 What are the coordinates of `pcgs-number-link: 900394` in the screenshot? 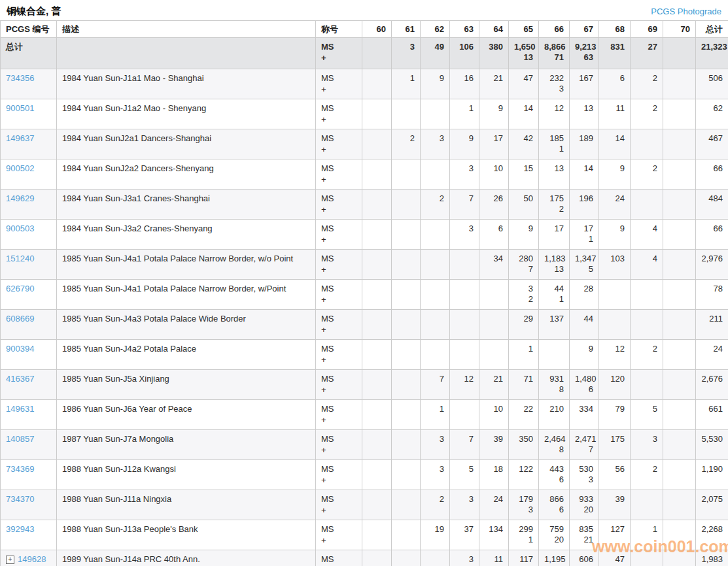 It's located at (20, 349).